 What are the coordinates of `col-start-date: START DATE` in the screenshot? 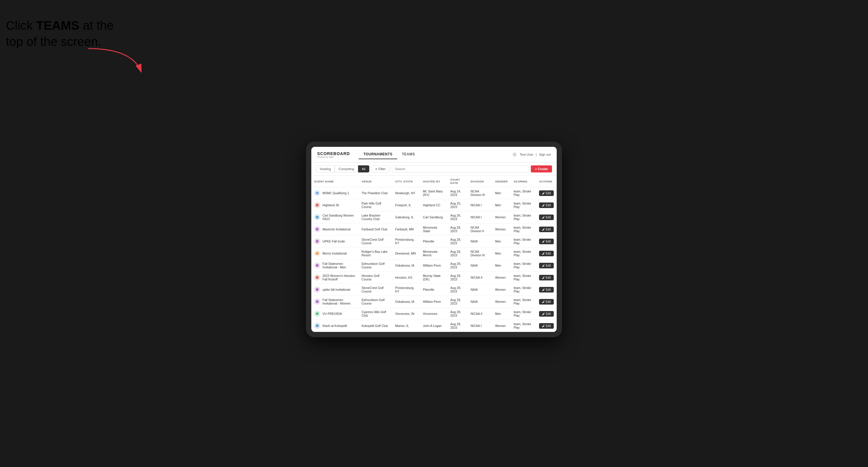 It's located at (458, 181).